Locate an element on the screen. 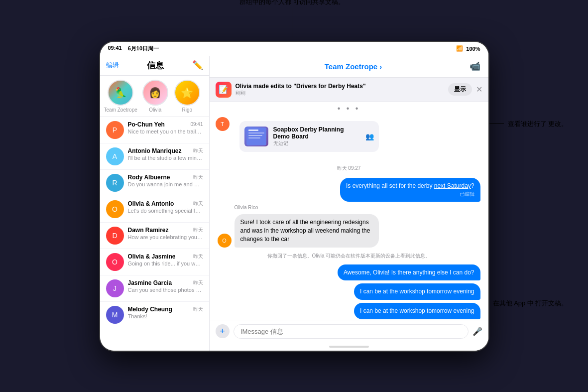 The width and height of the screenshot is (588, 392). conv-content: Rody Albuerne 昨天 Do you wanna join me an… is located at coordinates (165, 181).